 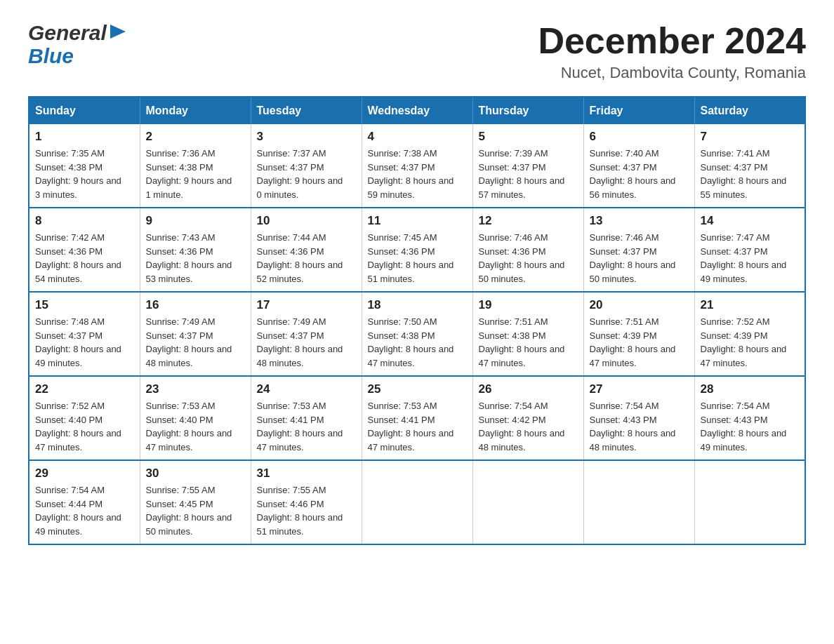 I want to click on calendar-cell: 27 Sunrise: 7:54 AM Sunset: 4:43 PM Dayl…, so click(x=639, y=418).